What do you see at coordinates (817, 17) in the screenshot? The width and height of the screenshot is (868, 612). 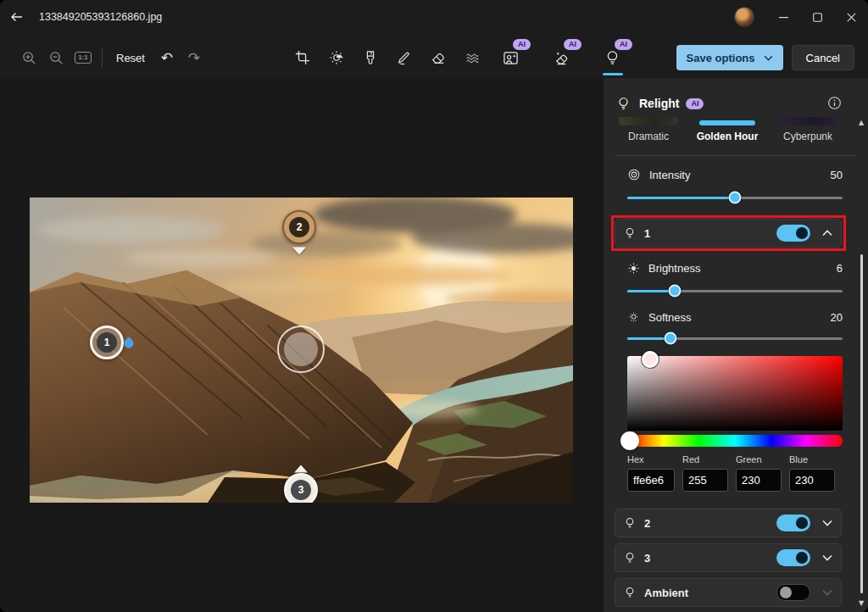 I see `maximize-icon` at bounding box center [817, 17].